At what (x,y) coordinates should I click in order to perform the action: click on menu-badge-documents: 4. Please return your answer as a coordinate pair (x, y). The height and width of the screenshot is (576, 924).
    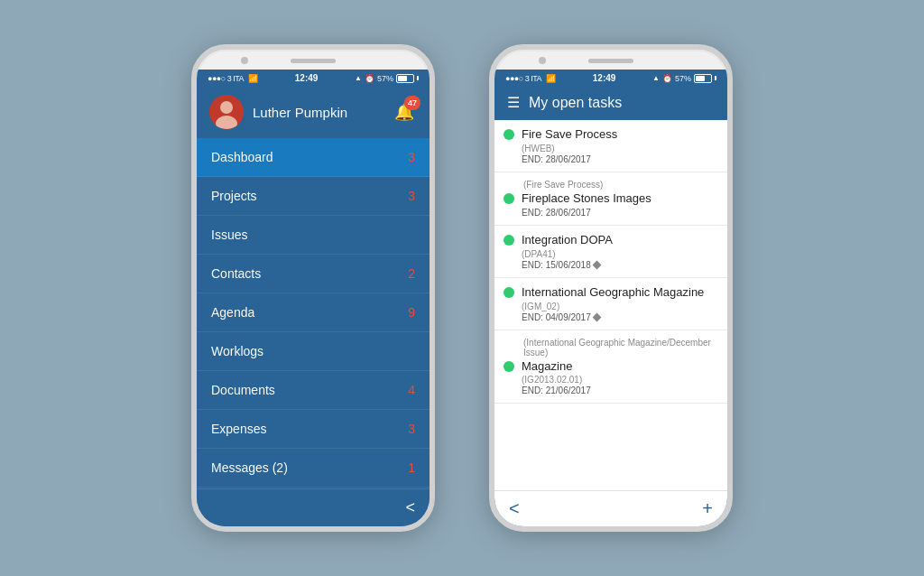
    Looking at the image, I should click on (411, 390).